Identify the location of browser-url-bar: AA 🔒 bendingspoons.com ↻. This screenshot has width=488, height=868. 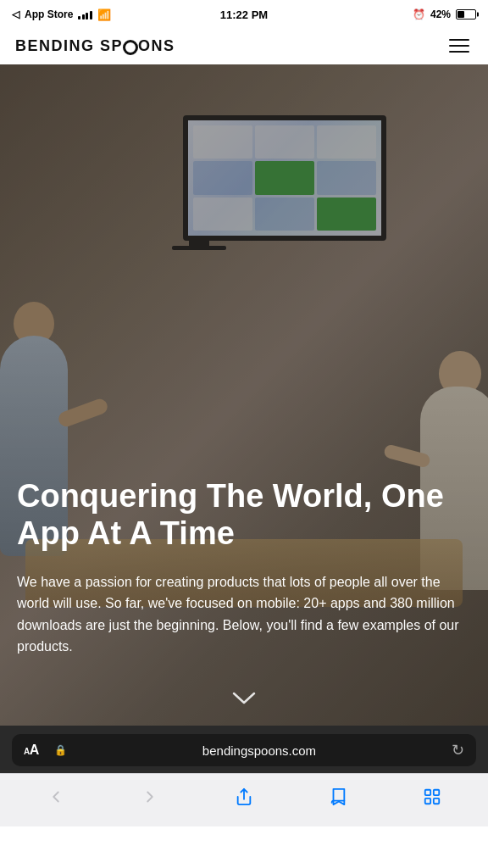
(244, 750).